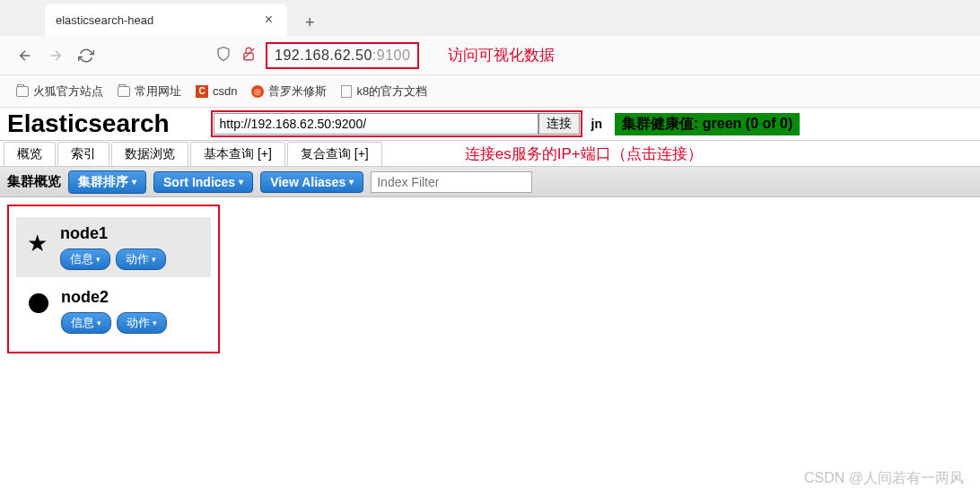 The width and height of the screenshot is (980, 497). What do you see at coordinates (88, 124) in the screenshot?
I see `es-logo: Elasticsearch` at bounding box center [88, 124].